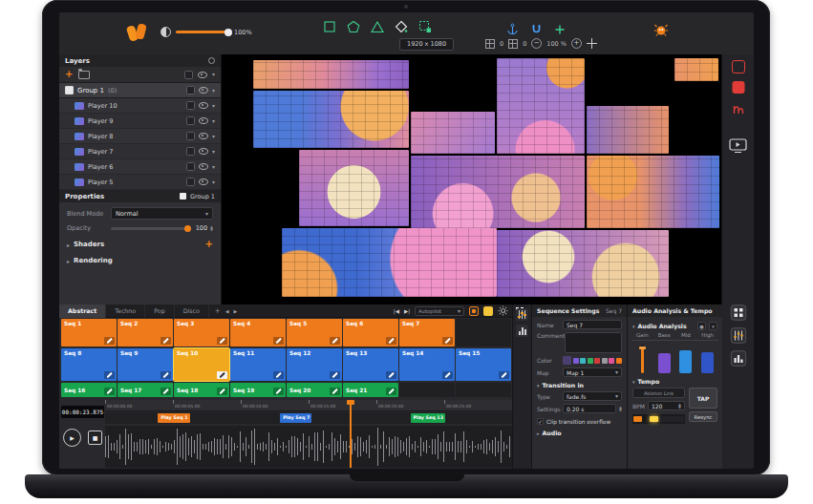 This screenshot has height=504, width=813. Describe the element at coordinates (439, 311) in the screenshot. I see `autopilot-select: Autopilot ▾` at that location.